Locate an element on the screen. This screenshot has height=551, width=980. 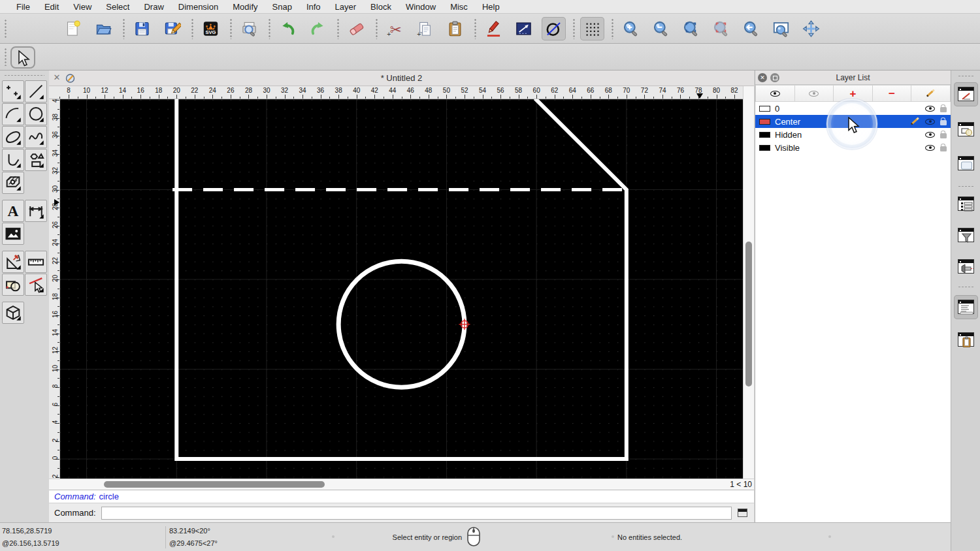
add-layer-button: + is located at coordinates (853, 93).